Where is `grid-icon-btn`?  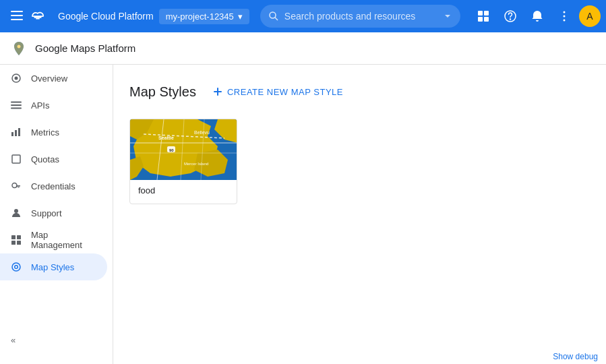 grid-icon-btn is located at coordinates (483, 16).